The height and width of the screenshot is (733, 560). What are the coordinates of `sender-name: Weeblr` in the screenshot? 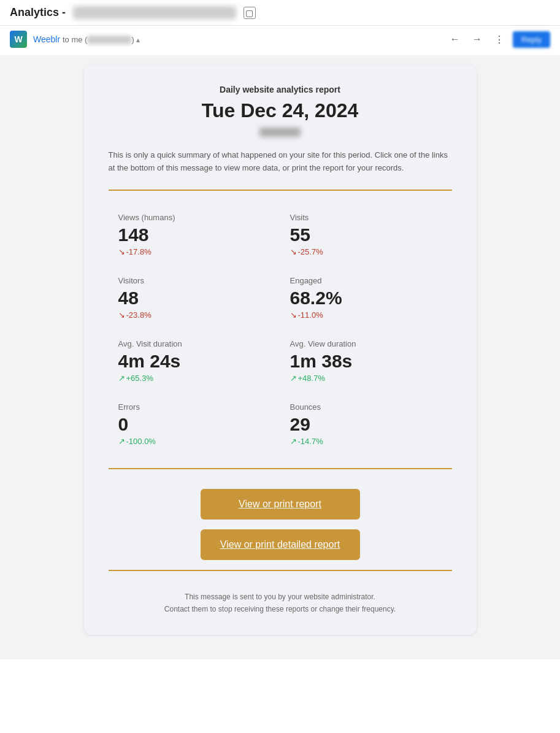 It's located at (47, 39).